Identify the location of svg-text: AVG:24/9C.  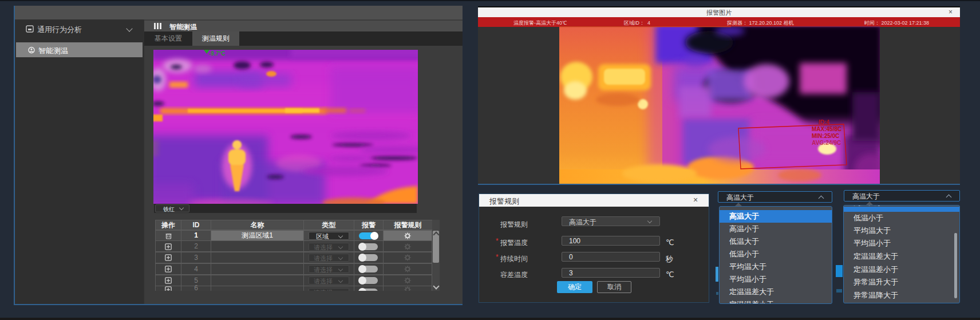
(827, 143).